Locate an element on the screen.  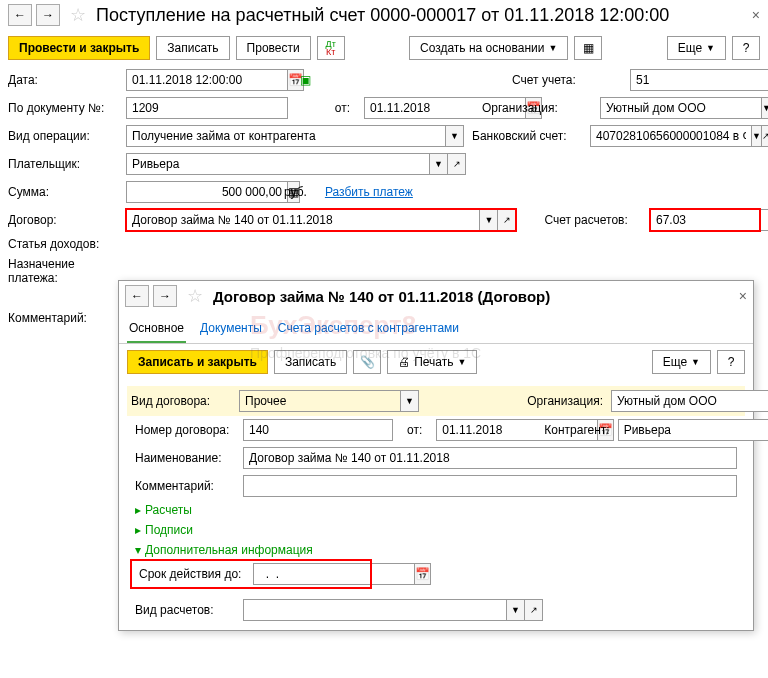
main-action-bar: Провести и закрыть Записать Провести ДтК… is located at coordinates (384, 48).